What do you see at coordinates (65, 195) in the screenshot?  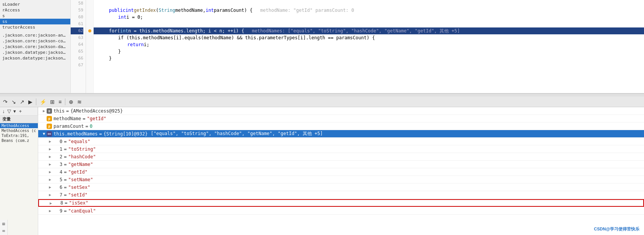 I see `var-eq-7: =` at bounding box center [65, 195].